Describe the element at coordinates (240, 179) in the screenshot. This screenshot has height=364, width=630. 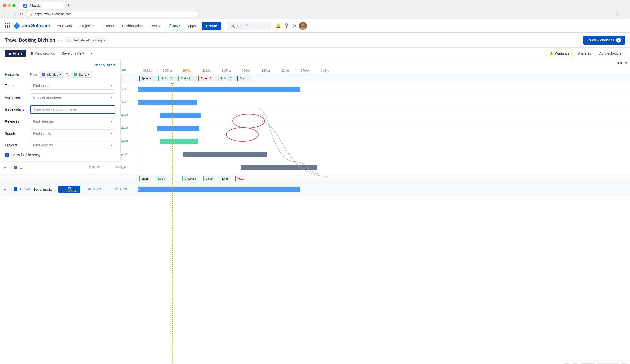
I see `version-wo: Wo...` at that location.